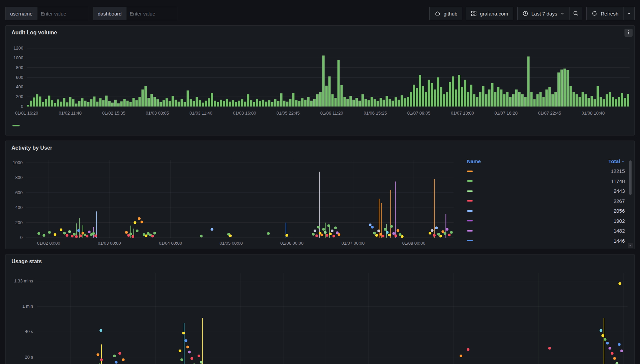  I want to click on table-scrollbar-thumb, so click(631, 178).